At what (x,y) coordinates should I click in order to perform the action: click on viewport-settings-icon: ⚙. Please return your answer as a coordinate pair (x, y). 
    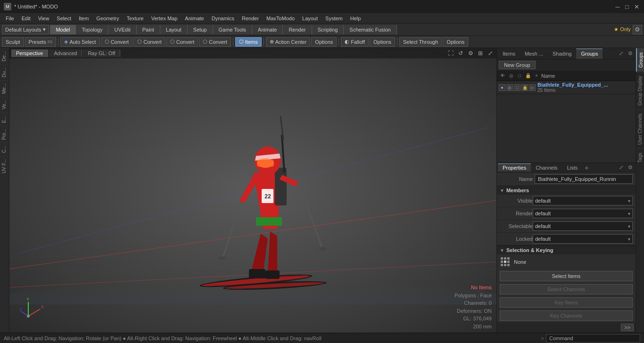
    Looking at the image, I should click on (471, 53).